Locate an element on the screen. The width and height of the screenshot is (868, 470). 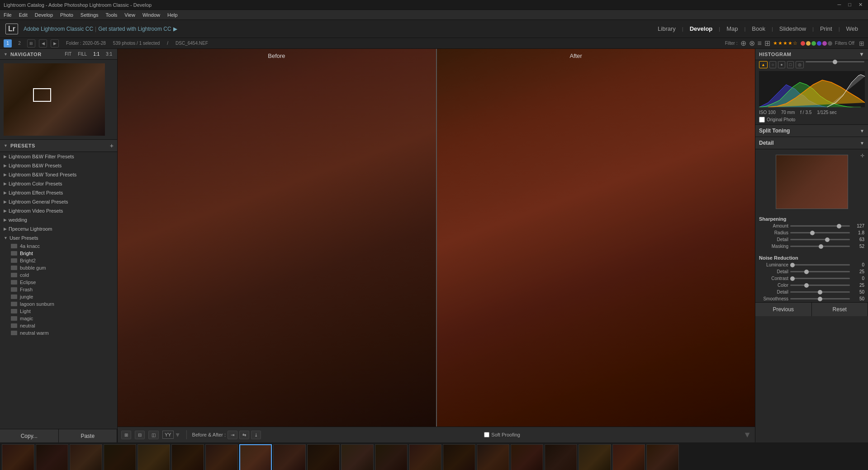
preset-jungle: jungle is located at coordinates (59, 297).